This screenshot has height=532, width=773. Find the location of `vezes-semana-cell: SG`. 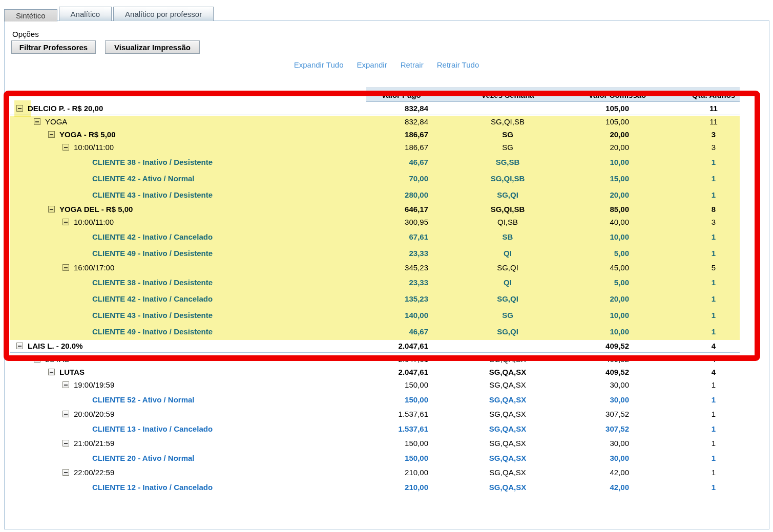

vezes-semana-cell: SG is located at coordinates (508, 147).